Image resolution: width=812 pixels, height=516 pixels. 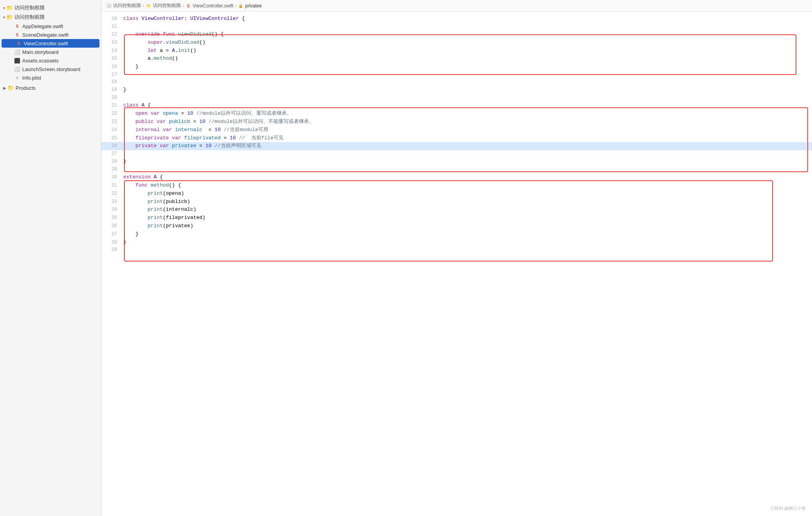 I want to click on code-line-36: 36 print(privatee), so click(x=457, y=226).